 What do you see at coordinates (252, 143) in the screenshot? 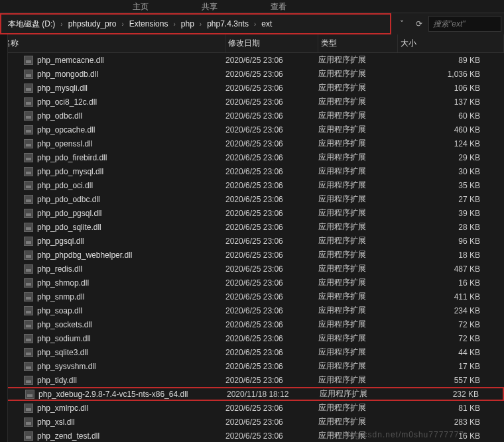
I see `file-row: php_openssl.dll2020/6/25 23:06应用程序扩展124 …` at bounding box center [252, 143].